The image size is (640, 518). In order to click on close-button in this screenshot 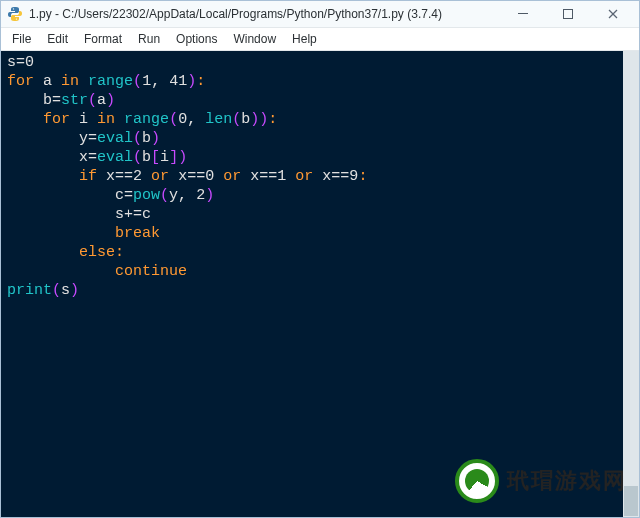, I will do `click(613, 14)`.